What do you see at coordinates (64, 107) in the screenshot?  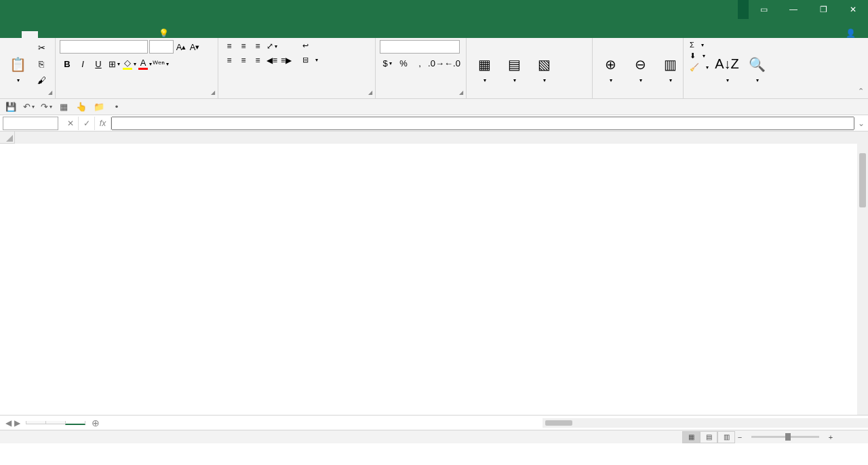 I see `qat-btn-4: ▦` at bounding box center [64, 107].